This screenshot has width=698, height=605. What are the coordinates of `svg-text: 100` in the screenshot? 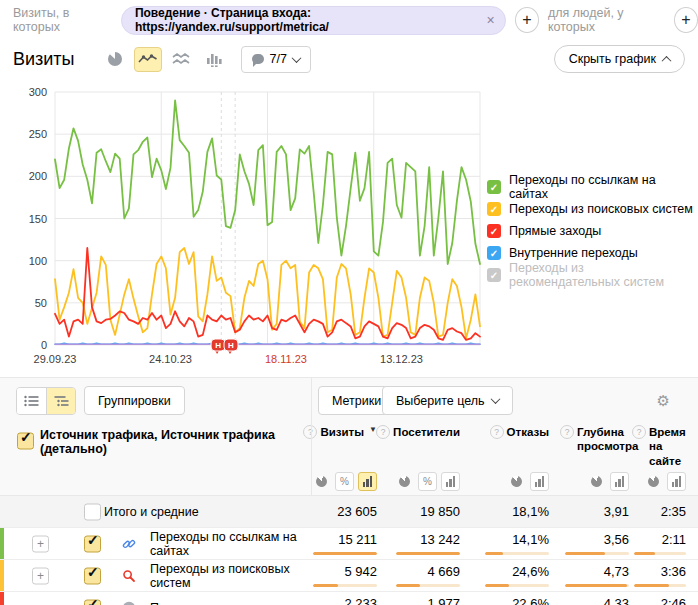 It's located at (38, 261).